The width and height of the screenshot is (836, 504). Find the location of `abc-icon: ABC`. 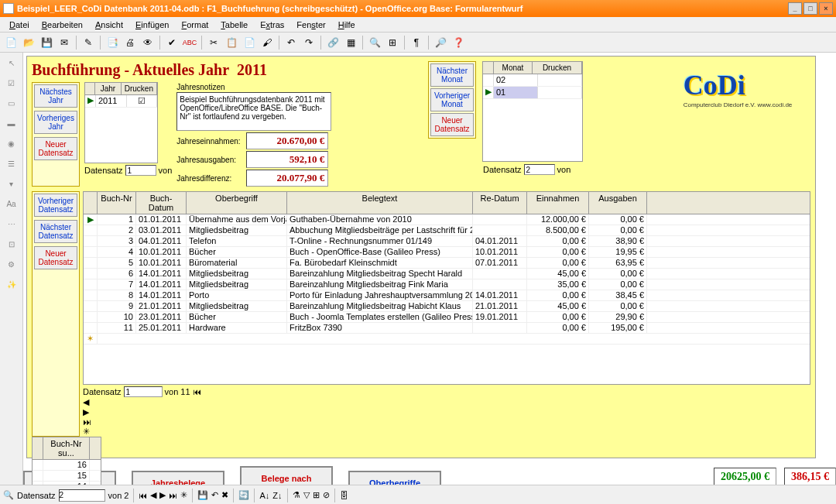

abc-icon: ABC is located at coordinates (190, 43).